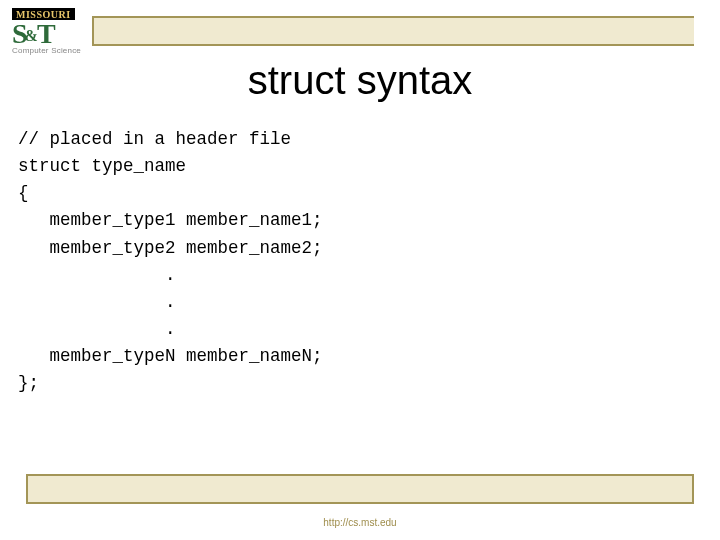  I want to click on logo-ampersand: &, so click(32, 36).